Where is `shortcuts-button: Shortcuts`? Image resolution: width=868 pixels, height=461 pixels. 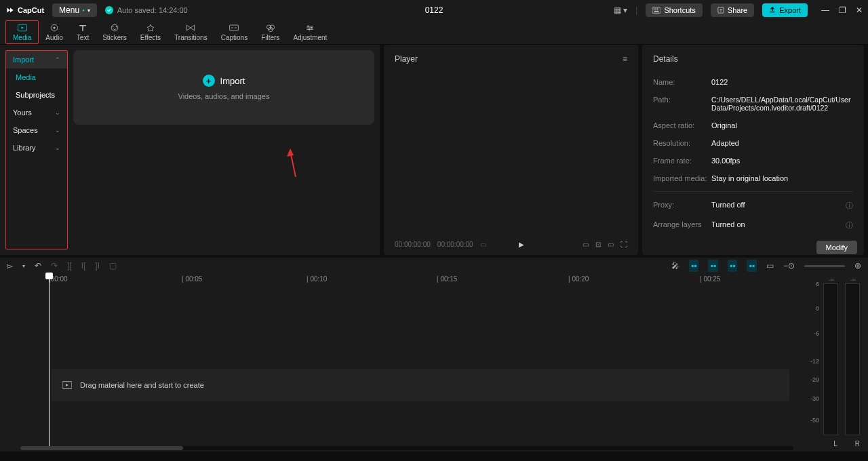 shortcuts-button: Shortcuts is located at coordinates (674, 10).